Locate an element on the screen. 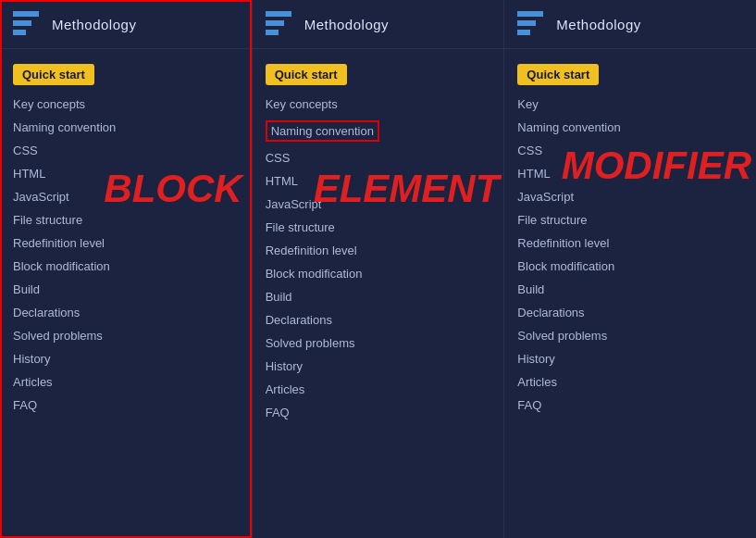 The height and width of the screenshot is (538, 756). nav-item-p2-naming: Naming convention is located at coordinates (378, 131).